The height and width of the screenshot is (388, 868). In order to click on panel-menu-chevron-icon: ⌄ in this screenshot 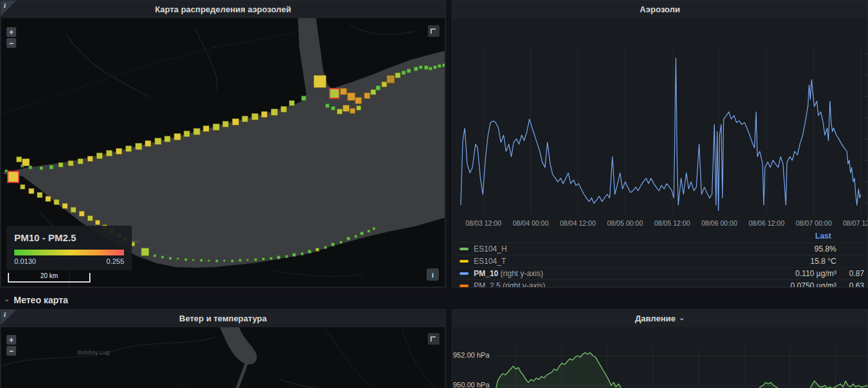, I will do `click(681, 318)`.